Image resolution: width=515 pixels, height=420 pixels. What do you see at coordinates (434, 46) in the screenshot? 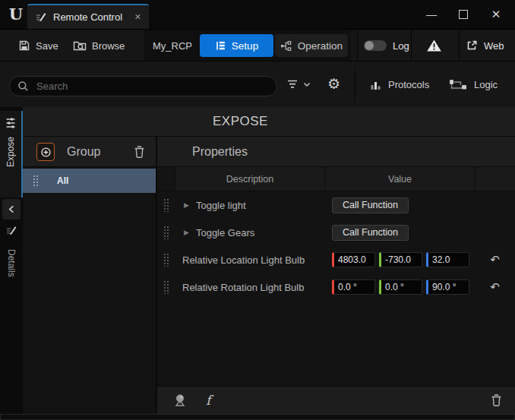
I see `warning-button` at bounding box center [434, 46].